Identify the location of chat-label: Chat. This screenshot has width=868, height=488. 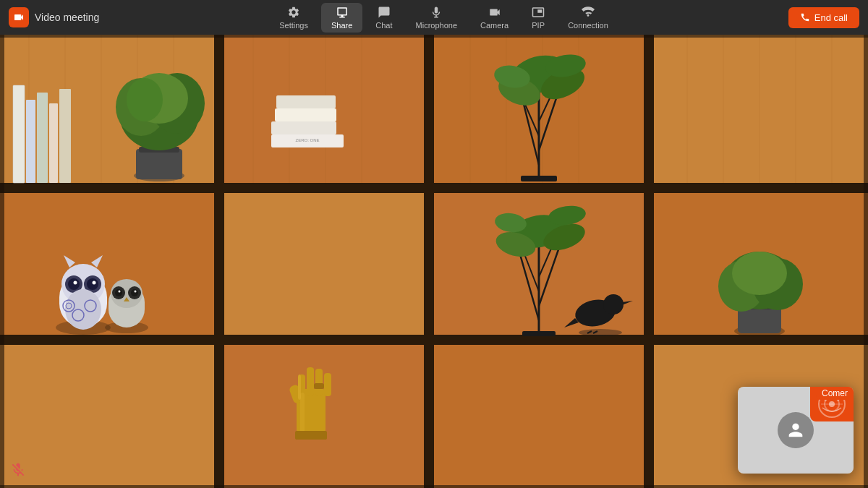
(383, 25).